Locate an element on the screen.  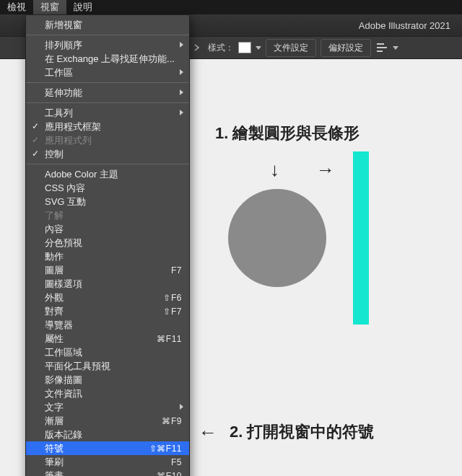
menu-item: 筆畫⌘F10 is located at coordinates (108, 472).